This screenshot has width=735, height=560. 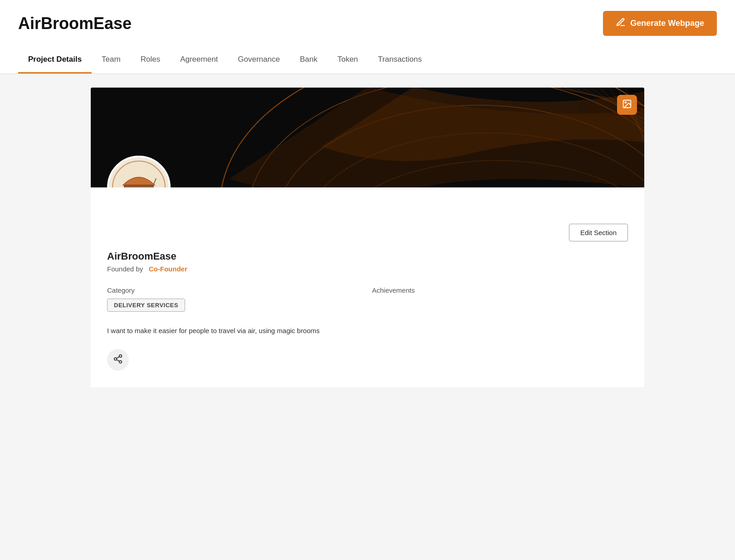 What do you see at coordinates (667, 24) in the screenshot?
I see `generate-btn-label: Generate Webpage` at bounding box center [667, 24].